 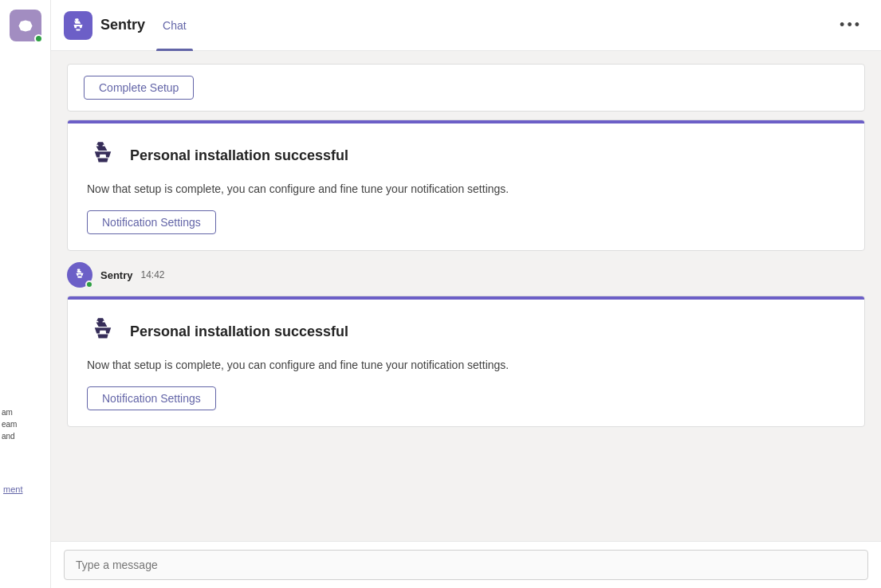 What do you see at coordinates (466, 275) in the screenshot?
I see `timestamp-row: Sentry 14:42` at bounding box center [466, 275].